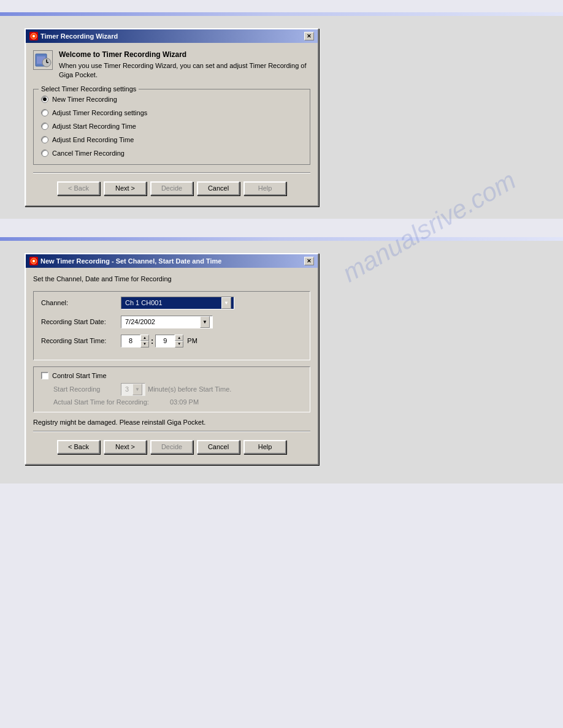 The image size is (563, 728). Describe the element at coordinates (172, 99) in the screenshot. I see `radio-new-timer: New Timer Recording` at that location.